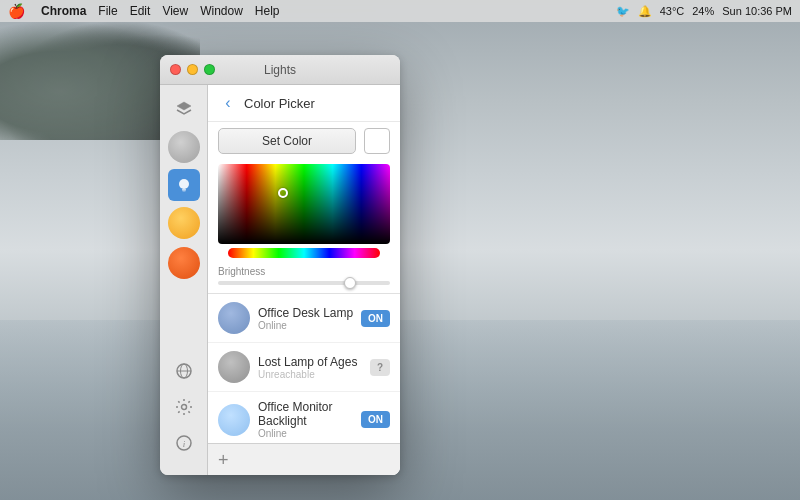 This screenshot has height=500, width=800. Describe the element at coordinates (310, 318) in the screenshot. I see `device-info: Office Desk Lamp Online` at that location.